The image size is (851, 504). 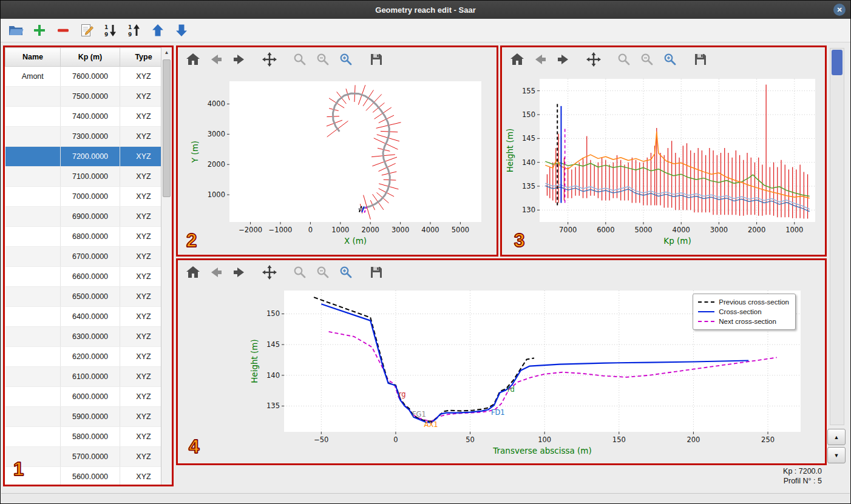 What do you see at coordinates (90, 197) in the screenshot?
I see `table-cell: 7000.0000` at bounding box center [90, 197].